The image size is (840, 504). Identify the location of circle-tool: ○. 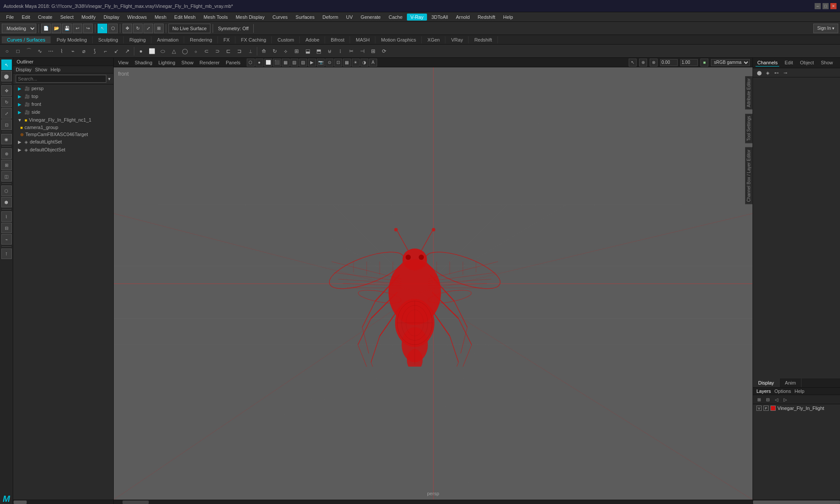
(7, 51).